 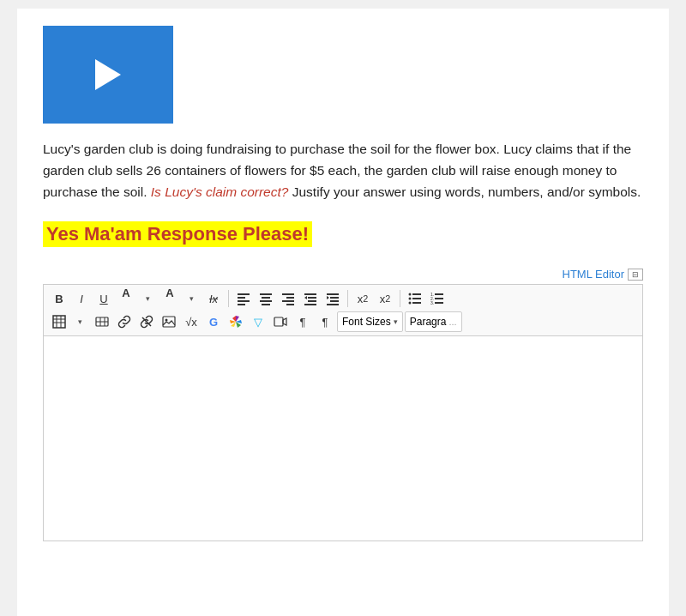 What do you see at coordinates (453, 322) in the screenshot?
I see `paragraph-overflow: ...` at bounding box center [453, 322].